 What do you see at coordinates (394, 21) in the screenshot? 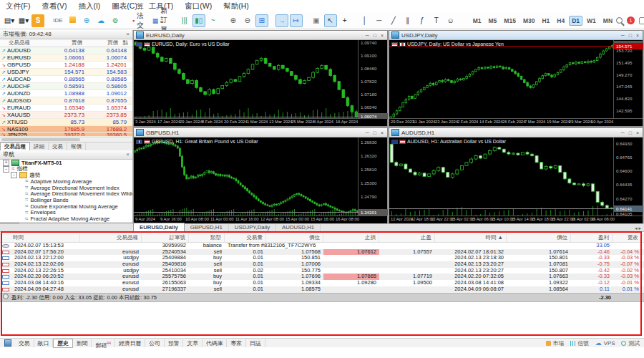
I see `trendline-icon: ╱` at bounding box center [394, 21].